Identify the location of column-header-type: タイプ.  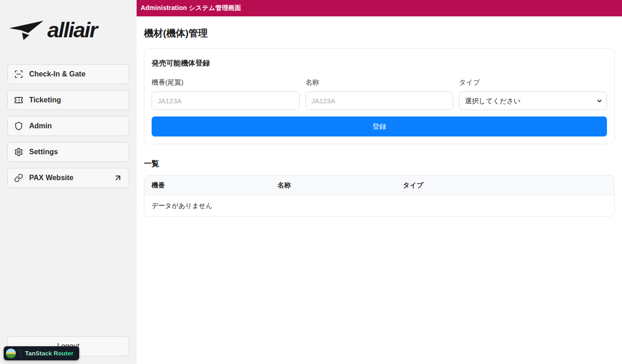
(505, 186).